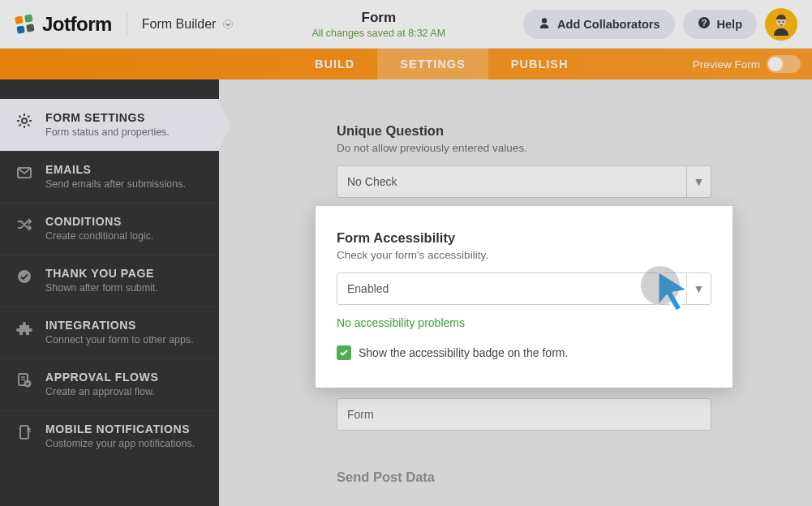 The image size is (812, 506). Describe the element at coordinates (120, 429) in the screenshot. I see `sidebar-item-label: MOBILE NOTIFICATIONS` at that location.